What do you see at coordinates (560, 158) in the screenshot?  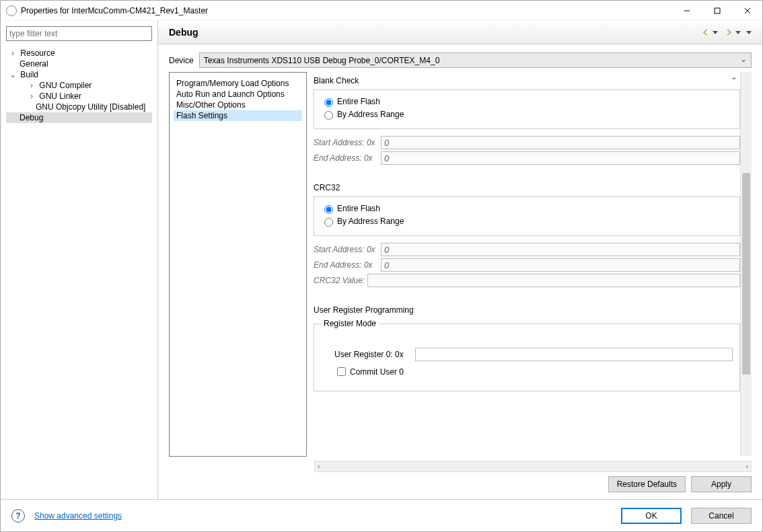 I see `blank-end-input` at bounding box center [560, 158].